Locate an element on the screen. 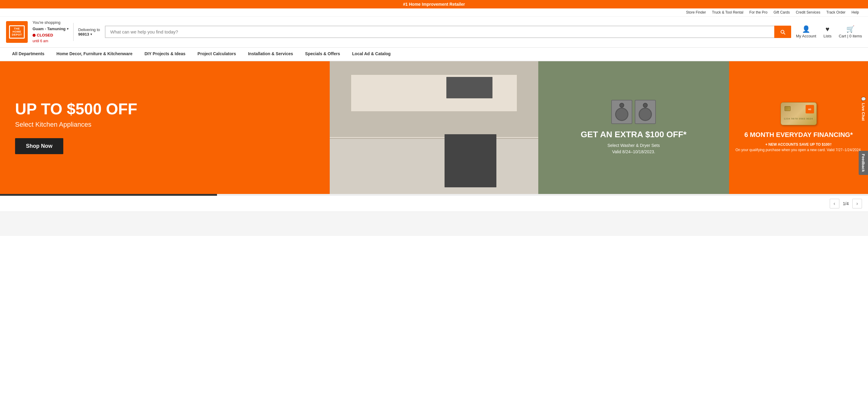  cart-button: 🛒 Cart | 0 items is located at coordinates (850, 32).